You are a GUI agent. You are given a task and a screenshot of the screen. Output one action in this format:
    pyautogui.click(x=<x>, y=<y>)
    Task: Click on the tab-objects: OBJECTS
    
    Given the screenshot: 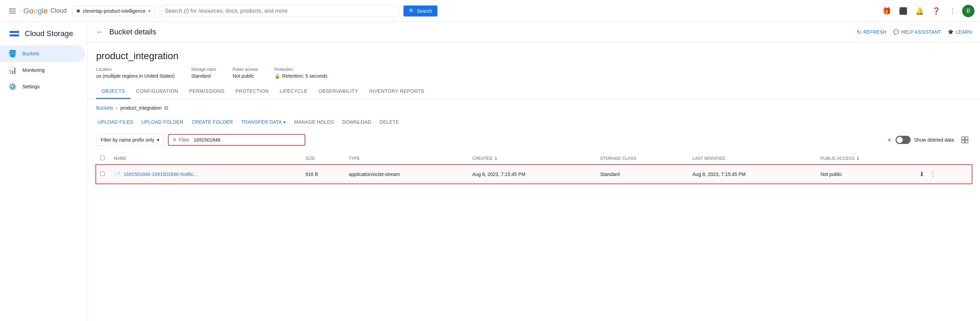 What is the action you would take?
    pyautogui.click(x=113, y=91)
    